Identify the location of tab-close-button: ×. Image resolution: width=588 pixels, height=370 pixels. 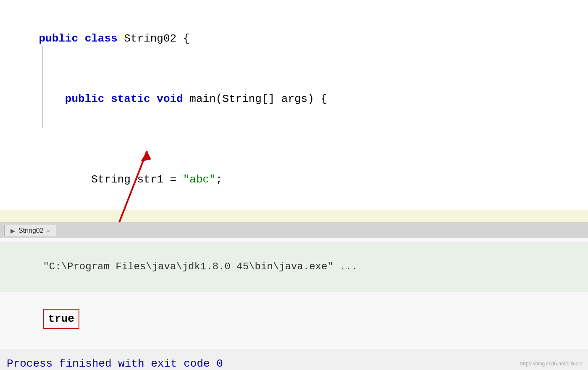
(49, 231).